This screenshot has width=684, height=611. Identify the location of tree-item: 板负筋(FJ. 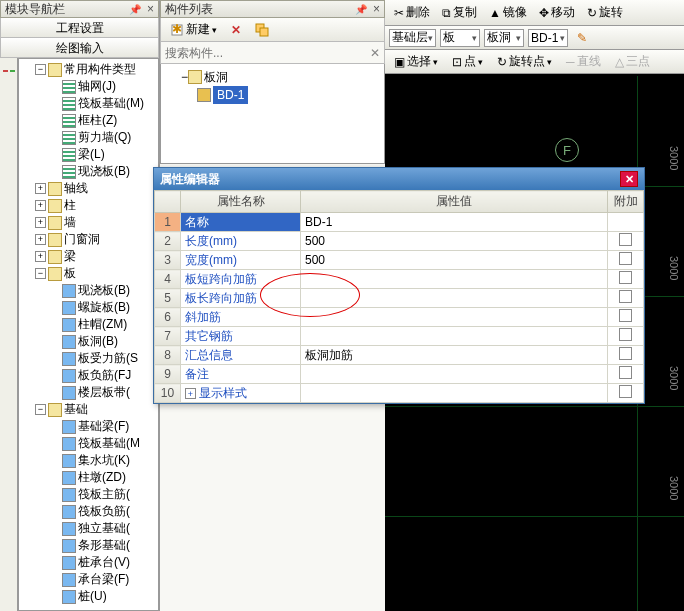
(104, 376).